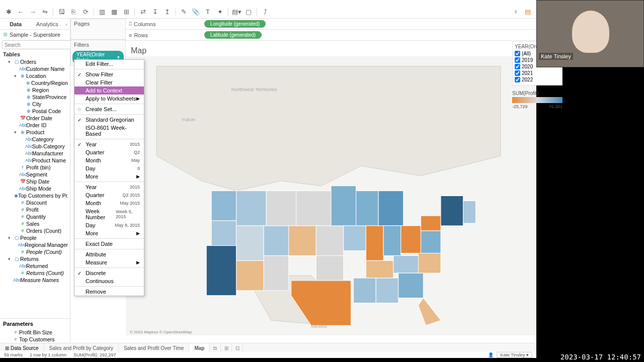 The width and height of the screenshot is (644, 362). What do you see at coordinates (35, 160) in the screenshot?
I see `field-product-name: AbcProduct Name` at bounding box center [35, 160].